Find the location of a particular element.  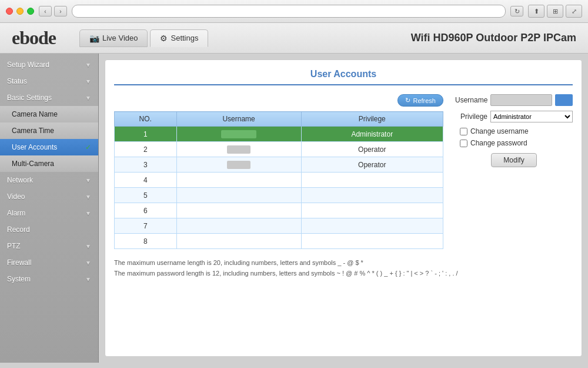

tab-live-video: 📷 Live Video is located at coordinates (113, 38).